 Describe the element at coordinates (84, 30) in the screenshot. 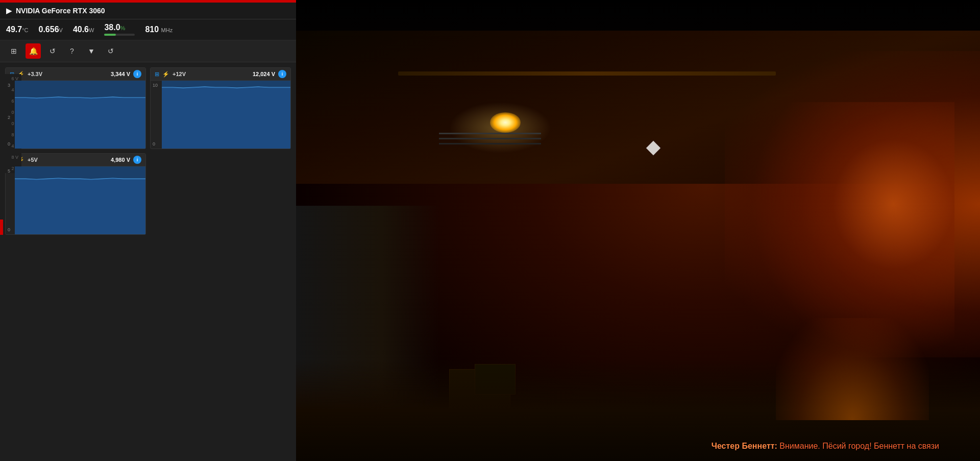

I see `power-stat: 40.6W` at that location.